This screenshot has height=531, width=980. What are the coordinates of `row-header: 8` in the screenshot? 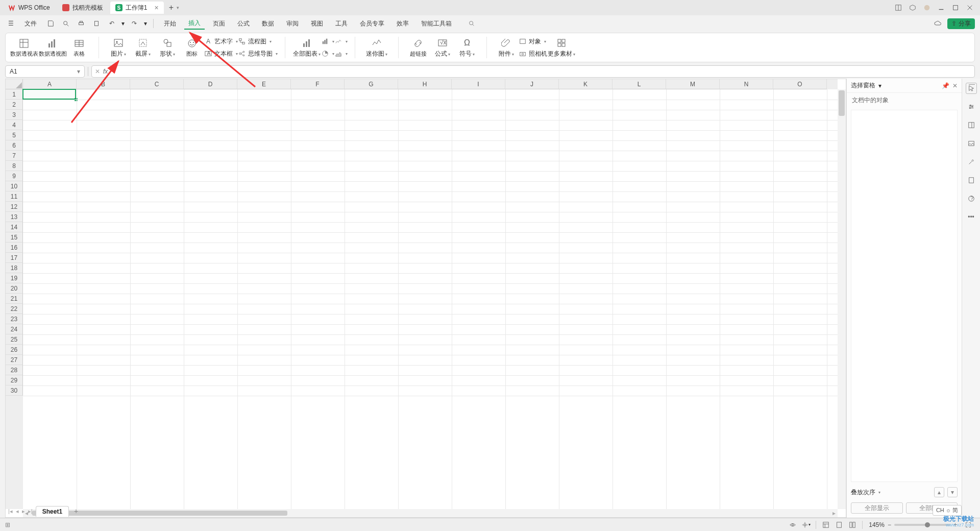 It's located at (14, 166).